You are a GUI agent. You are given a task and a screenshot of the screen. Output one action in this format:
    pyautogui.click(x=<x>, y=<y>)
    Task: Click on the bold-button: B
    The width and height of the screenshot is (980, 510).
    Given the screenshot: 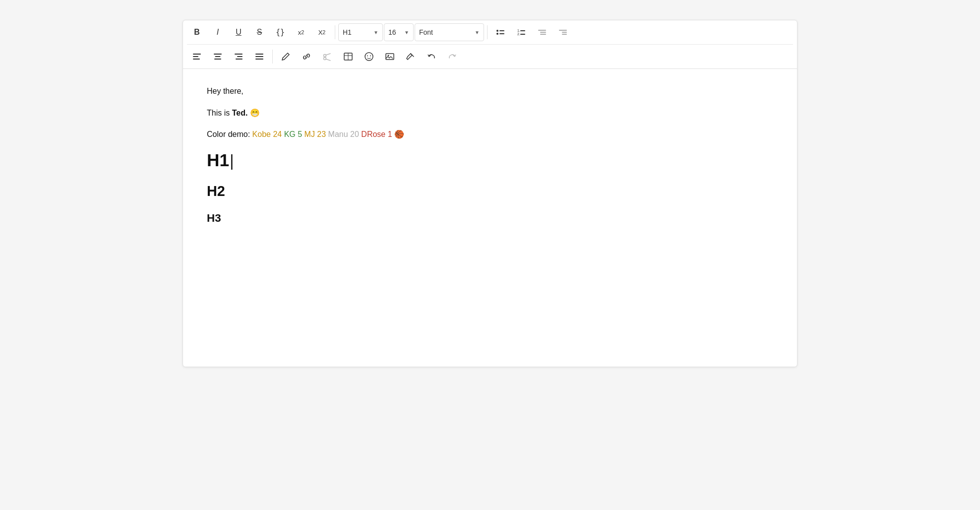 What is the action you would take?
    pyautogui.click(x=197, y=32)
    